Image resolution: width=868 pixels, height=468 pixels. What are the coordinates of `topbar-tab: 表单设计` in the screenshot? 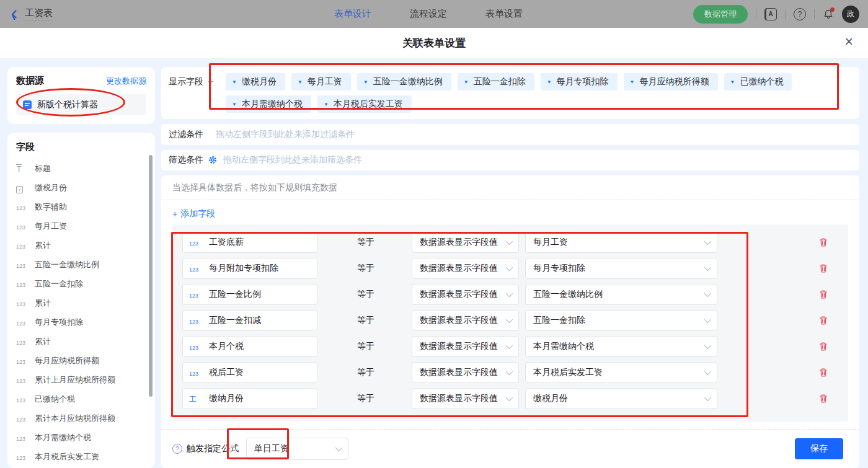 It's located at (353, 14).